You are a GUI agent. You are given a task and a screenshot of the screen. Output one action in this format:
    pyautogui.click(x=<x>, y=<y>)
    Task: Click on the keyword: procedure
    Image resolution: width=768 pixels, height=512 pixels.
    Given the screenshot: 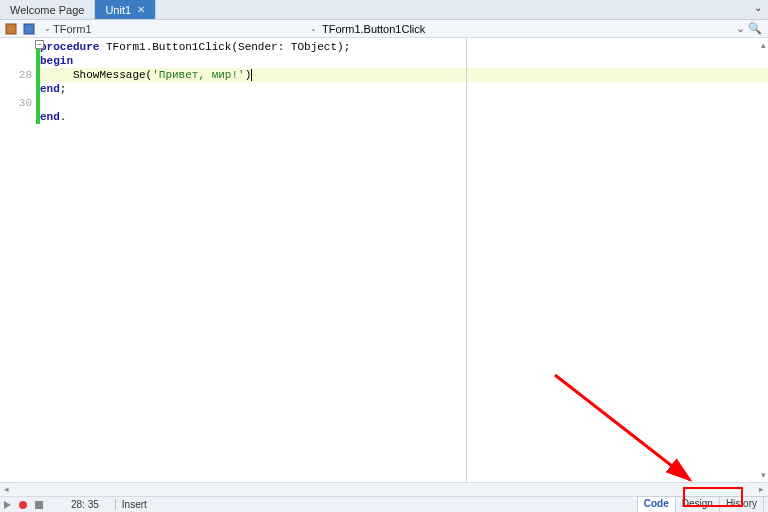 What is the action you would take?
    pyautogui.click(x=70, y=47)
    